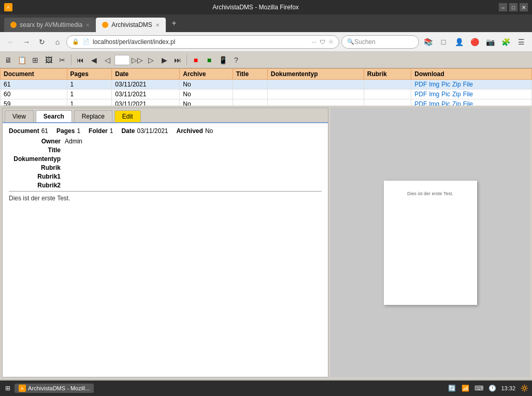 This screenshot has height=396, width=532. Describe the element at coordinates (380, 42) in the screenshot. I see `browser-search-bar: 🔍 Suchen` at that location.